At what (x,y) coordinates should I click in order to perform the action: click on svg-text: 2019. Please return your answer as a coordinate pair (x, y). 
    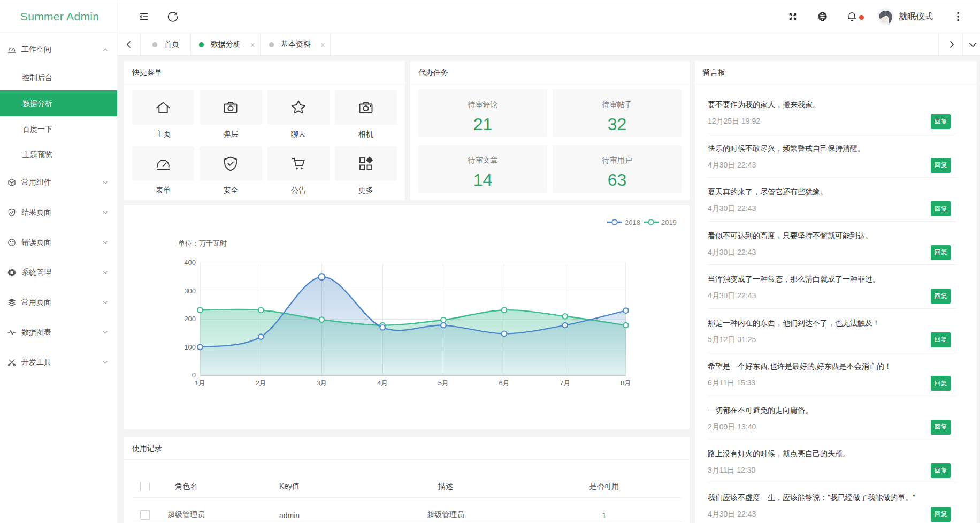
    Looking at the image, I should click on (669, 223).